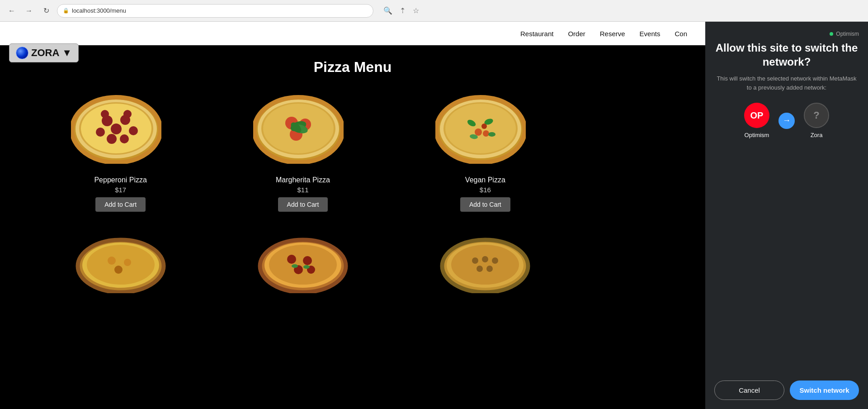  I want to click on mm-network-row: OP Optimism → ? Zora, so click(787, 120).